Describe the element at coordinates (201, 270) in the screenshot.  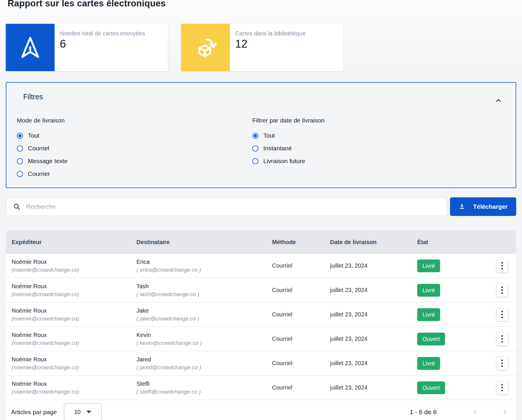
I see `recipient-email: ( erica@crowdchange.co )` at that location.